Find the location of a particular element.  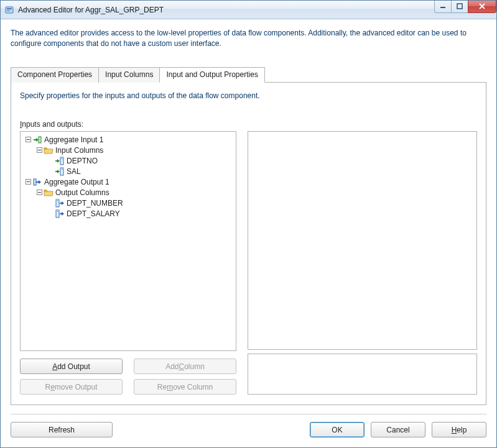

input-icon is located at coordinates (37, 140).